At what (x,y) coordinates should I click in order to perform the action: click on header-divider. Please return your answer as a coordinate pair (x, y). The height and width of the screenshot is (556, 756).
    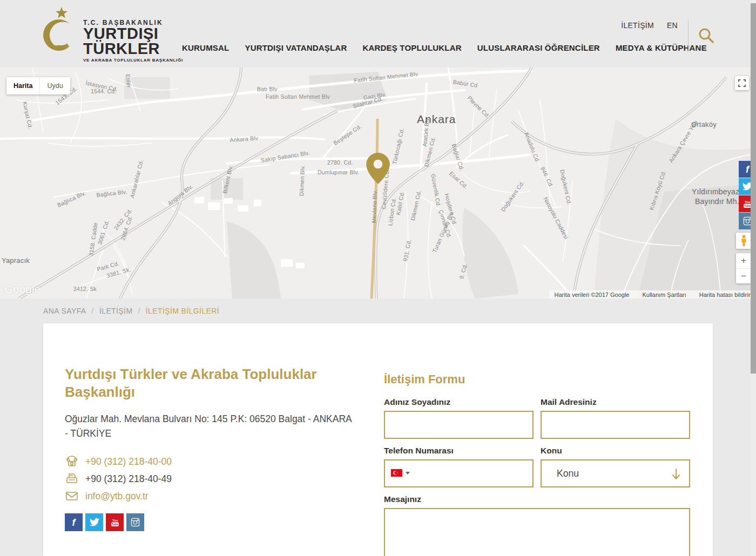
    Looking at the image, I should click on (688, 36).